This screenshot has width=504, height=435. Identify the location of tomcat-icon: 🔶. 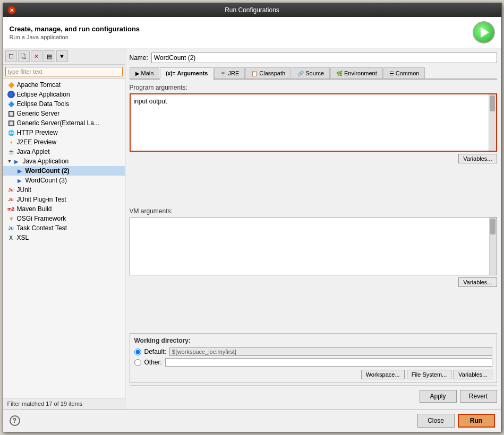
(11, 85).